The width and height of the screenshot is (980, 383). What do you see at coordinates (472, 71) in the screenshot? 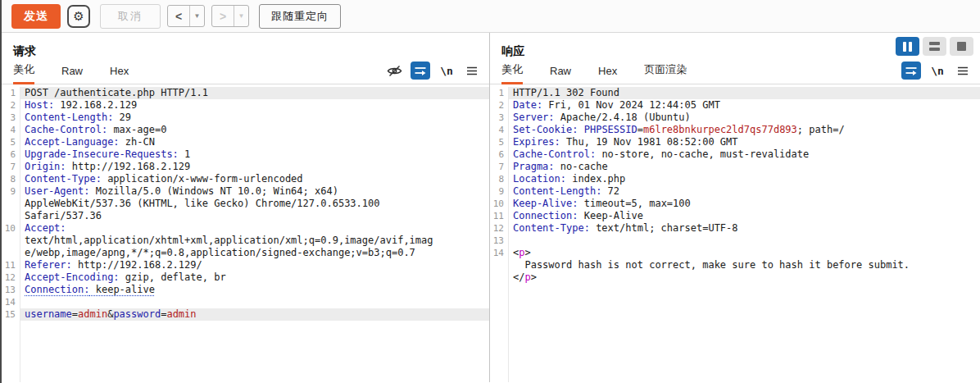
I see `hamburger-menu-icon` at bounding box center [472, 71].